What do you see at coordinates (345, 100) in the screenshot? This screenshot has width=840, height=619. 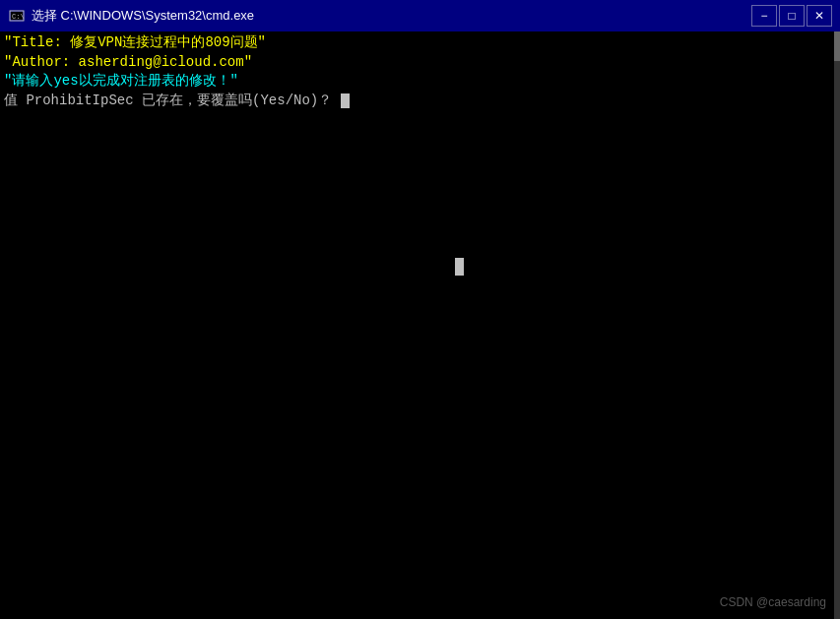 I see `cursor` at bounding box center [345, 100].